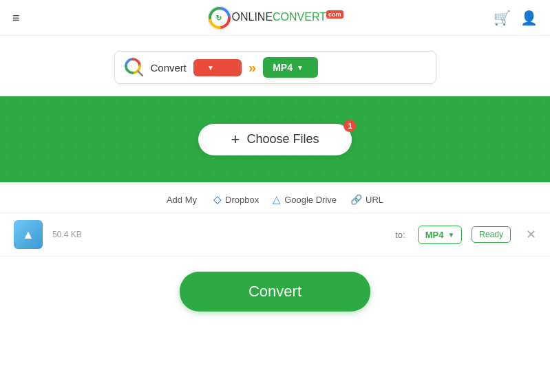 This screenshot has height=392, width=550. What do you see at coordinates (357, 199) in the screenshot?
I see `url-icon: 🔗` at bounding box center [357, 199].